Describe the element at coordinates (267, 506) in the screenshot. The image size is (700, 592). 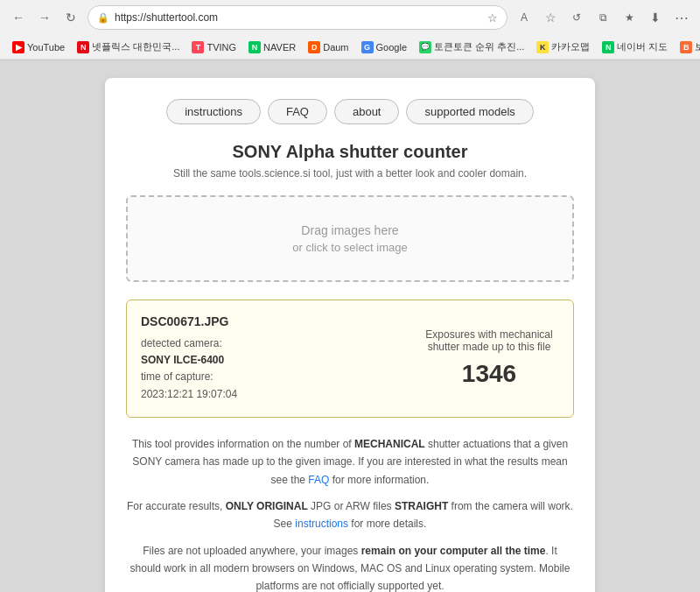
I see `bold-only-original: ONLY ORIGINAL` at that location.